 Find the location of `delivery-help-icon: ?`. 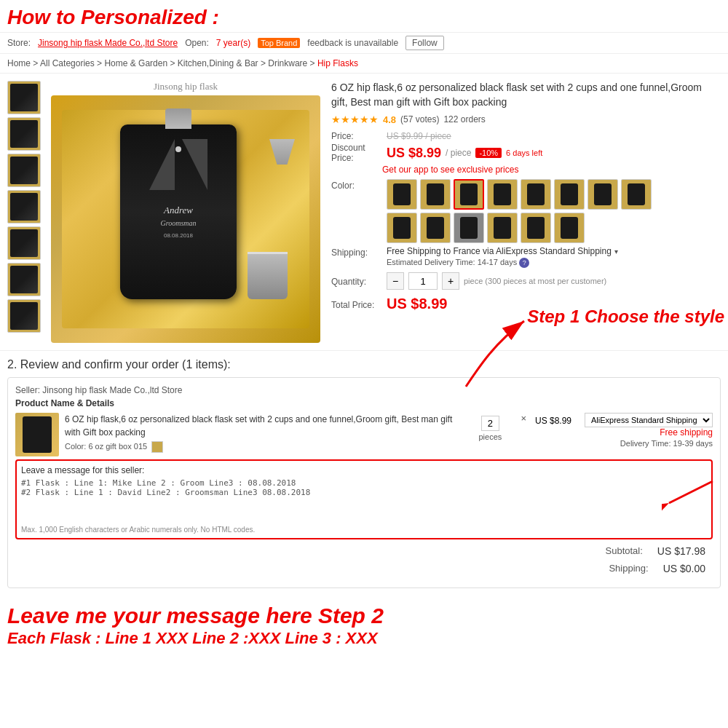

delivery-help-icon: ? is located at coordinates (524, 263).